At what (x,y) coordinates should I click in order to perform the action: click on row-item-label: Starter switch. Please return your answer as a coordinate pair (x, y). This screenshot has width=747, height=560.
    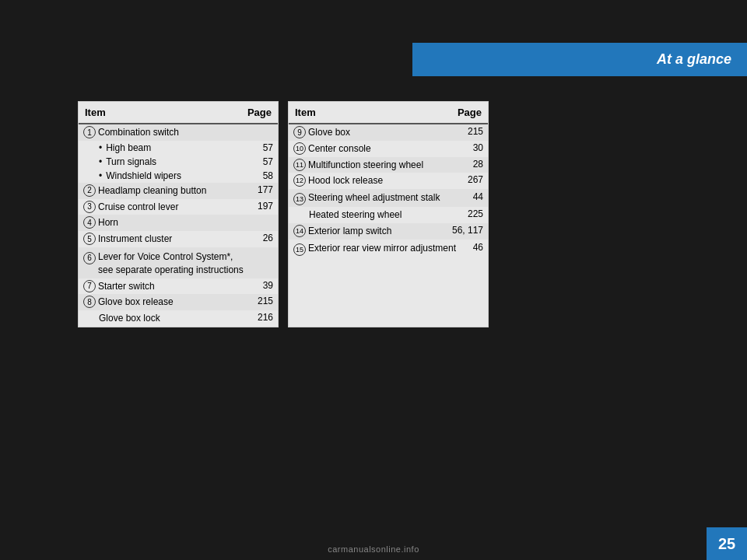
    Looking at the image, I should click on (174, 286).